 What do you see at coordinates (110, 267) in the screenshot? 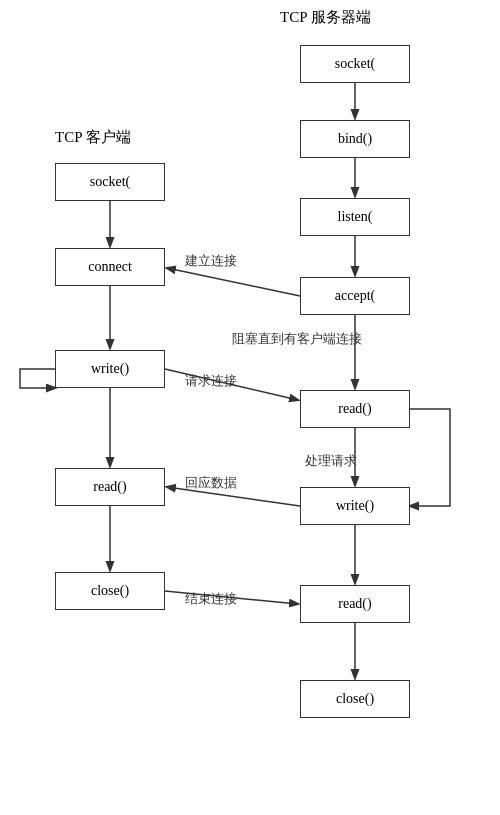
I see `client-connect-box: connect` at bounding box center [110, 267].